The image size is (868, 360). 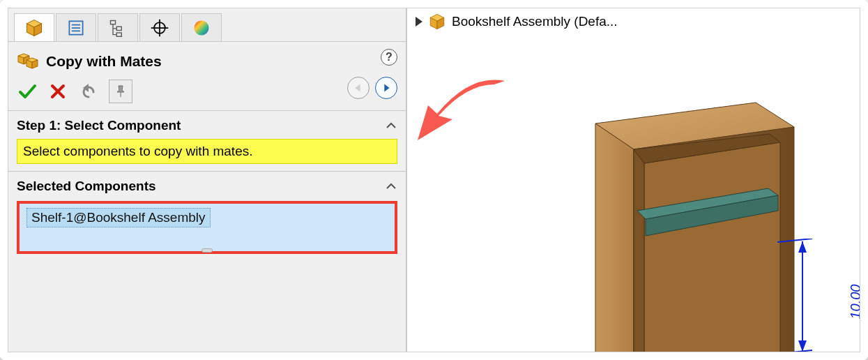 I want to click on step1-hint: Select components to copy with mates., so click(x=207, y=151).